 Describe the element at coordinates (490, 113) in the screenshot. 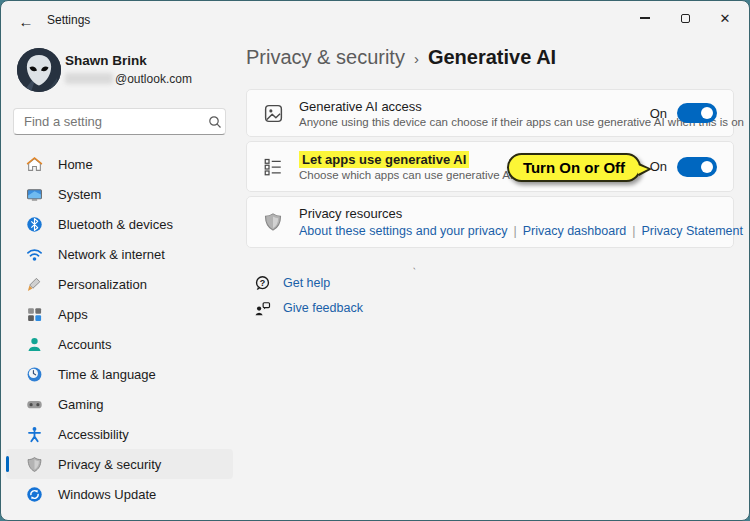

I see `generative-ai-access-card: Generative AI access Anyone using this d…` at that location.